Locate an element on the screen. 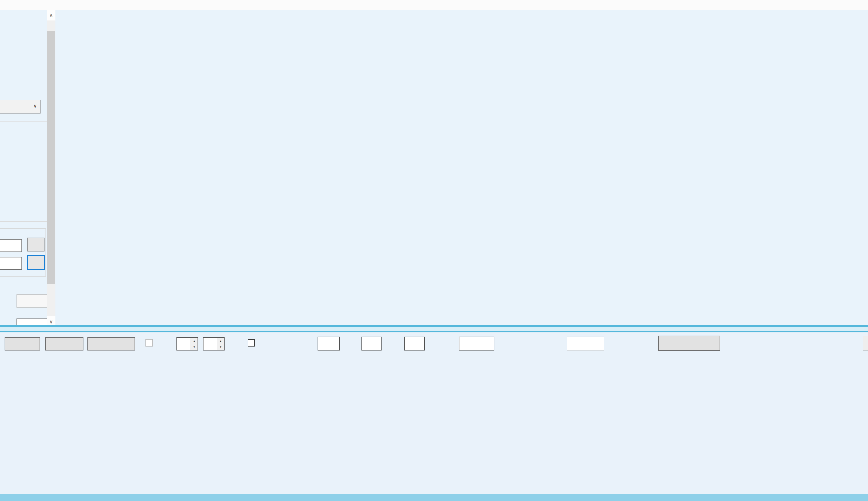 This screenshot has height=501, width=868. scrollbar-thumb is located at coordinates (51, 158).